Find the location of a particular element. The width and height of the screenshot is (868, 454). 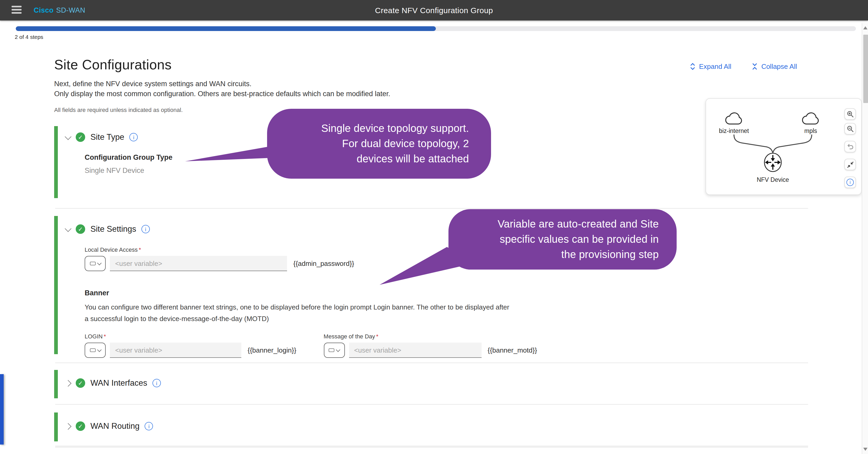

topology-info-button is located at coordinates (850, 183).